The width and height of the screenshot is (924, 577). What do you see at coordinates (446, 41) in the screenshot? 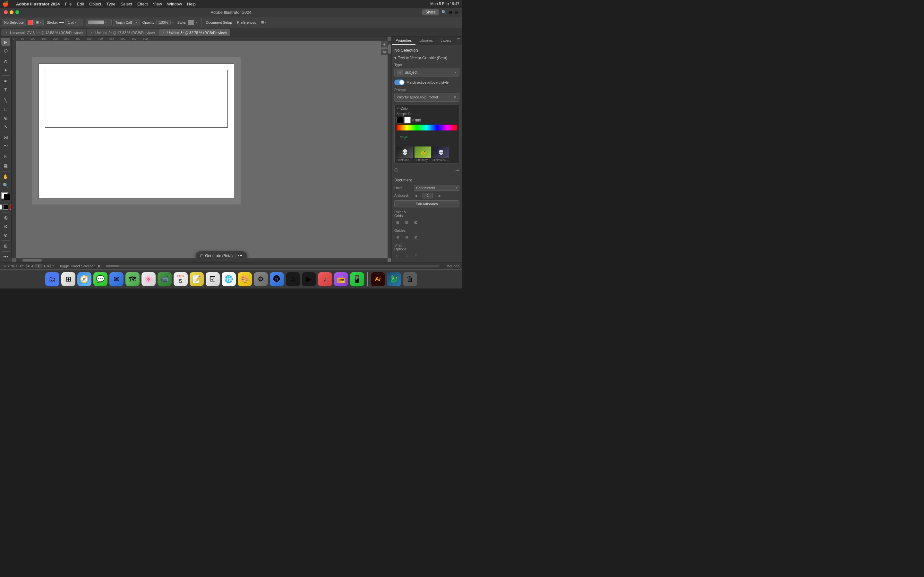
I see `tab-layers: Layers` at bounding box center [446, 41].